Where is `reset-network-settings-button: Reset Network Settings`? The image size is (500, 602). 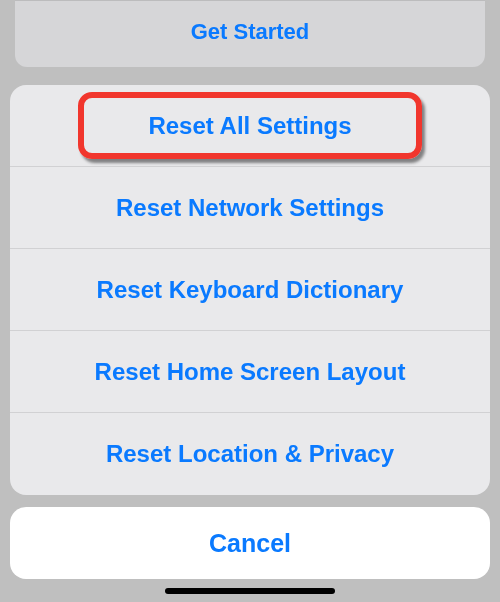
reset-network-settings-button: Reset Network Settings is located at coordinates (250, 208).